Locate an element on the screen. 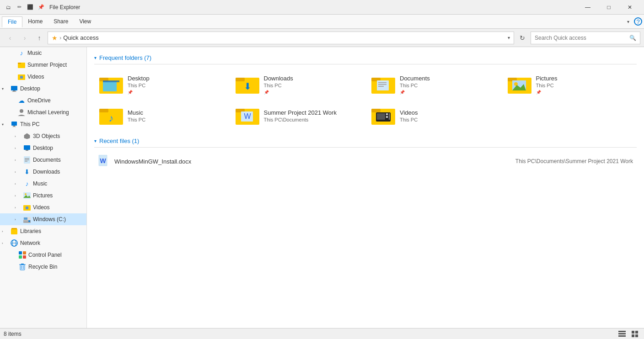  sidebar-label: Documents is located at coordinates (47, 160).